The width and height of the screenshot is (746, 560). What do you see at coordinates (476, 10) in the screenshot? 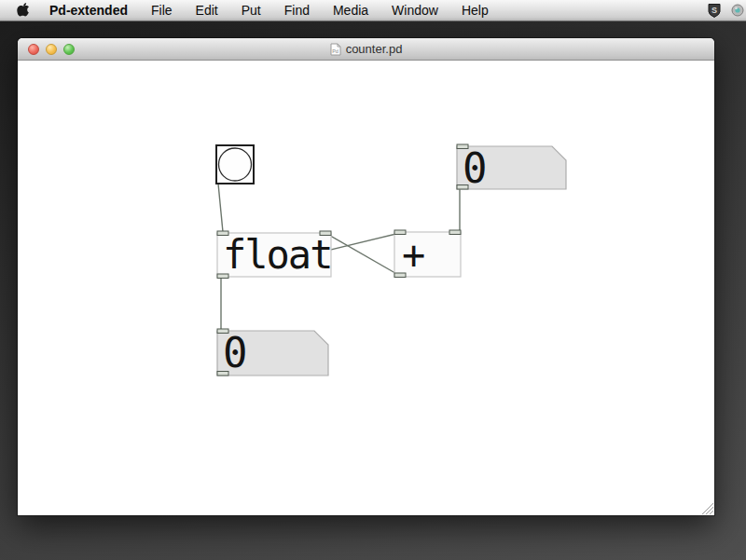
I see `menu-item-help: Help` at bounding box center [476, 10].